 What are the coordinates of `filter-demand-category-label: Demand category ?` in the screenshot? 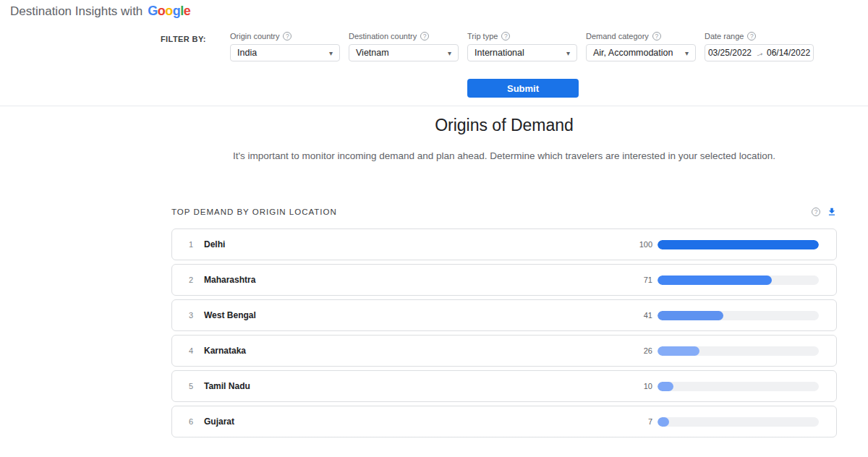 It's located at (641, 36).